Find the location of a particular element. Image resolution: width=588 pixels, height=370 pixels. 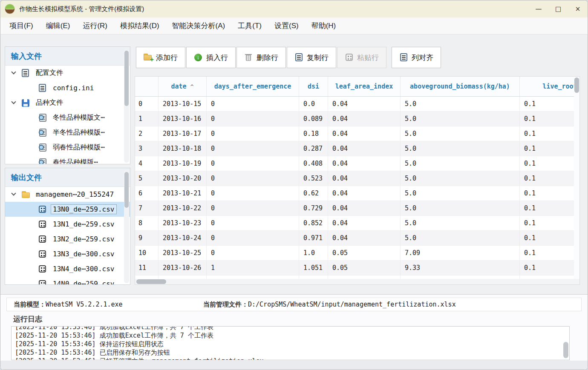

dsi-cell: 1.051 is located at coordinates (314, 268).